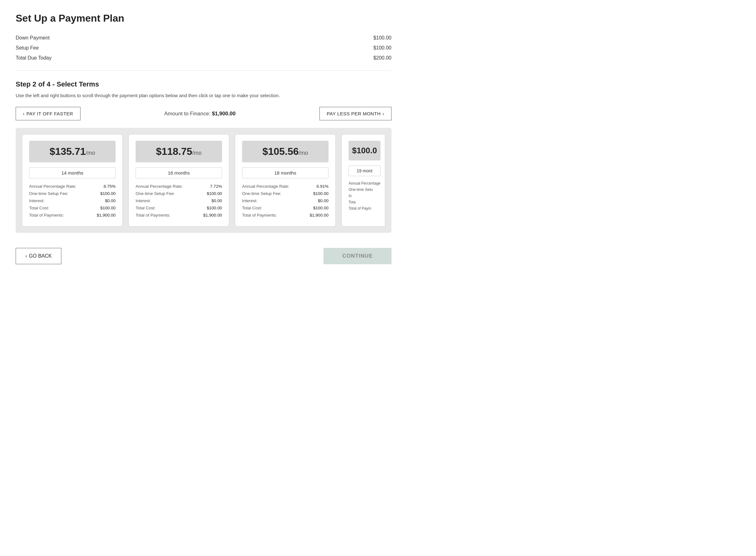  What do you see at coordinates (106, 215) in the screenshot?
I see `total-payments-value-1: $1,900.00` at bounding box center [106, 215].